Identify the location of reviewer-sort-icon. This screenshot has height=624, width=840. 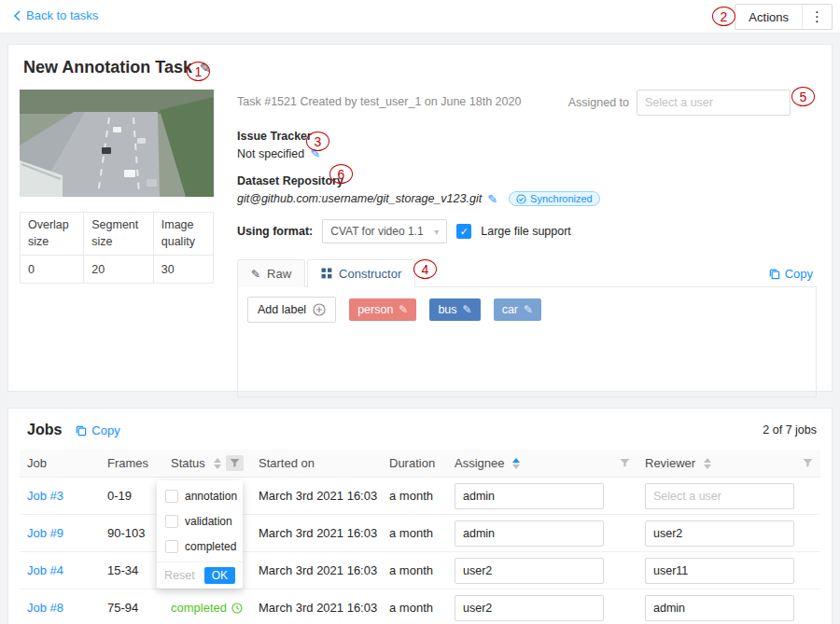
(707, 464).